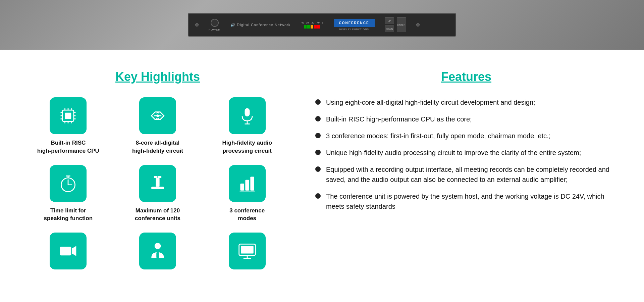 The width and height of the screenshot is (644, 302). What do you see at coordinates (389, 29) in the screenshot?
I see `nav-down-btn: DOWN` at bounding box center [389, 29].